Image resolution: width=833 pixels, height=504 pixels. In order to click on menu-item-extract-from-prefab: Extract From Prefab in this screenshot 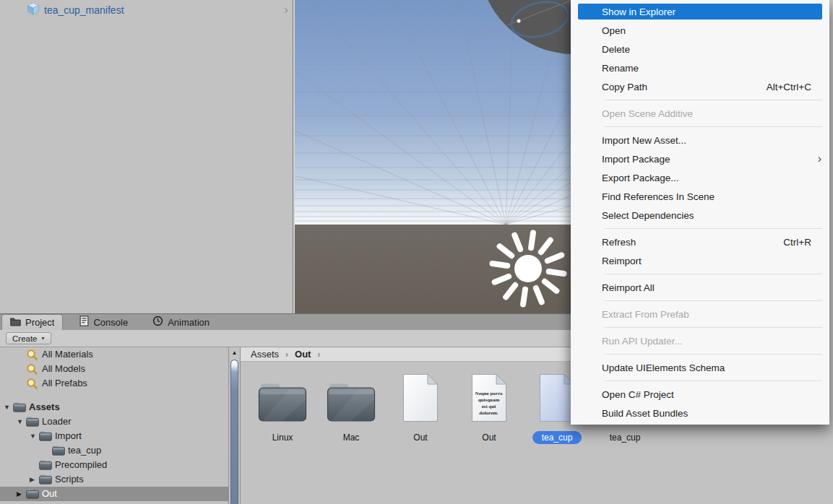, I will do `click(700, 314)`.